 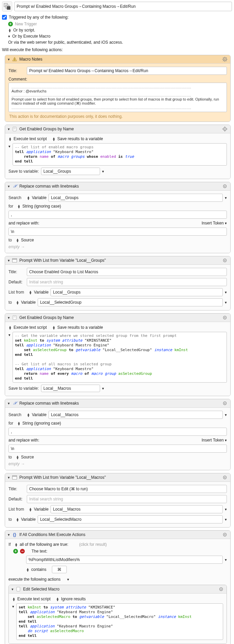 What do you see at coordinates (93, 544) in the screenshot?
I see `click-for-result: (click for result)` at bounding box center [93, 544].